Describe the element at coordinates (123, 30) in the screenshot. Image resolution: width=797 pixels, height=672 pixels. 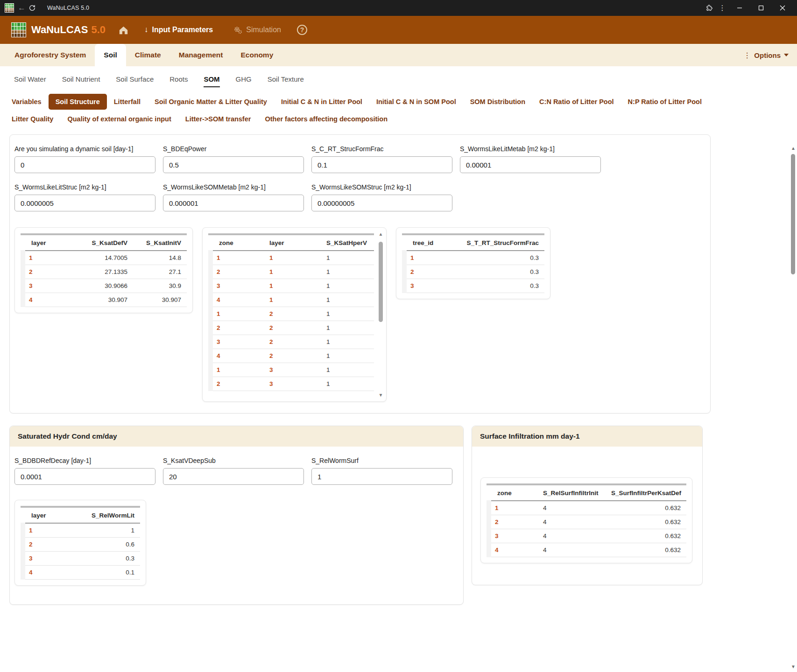
I see `home-icon` at that location.